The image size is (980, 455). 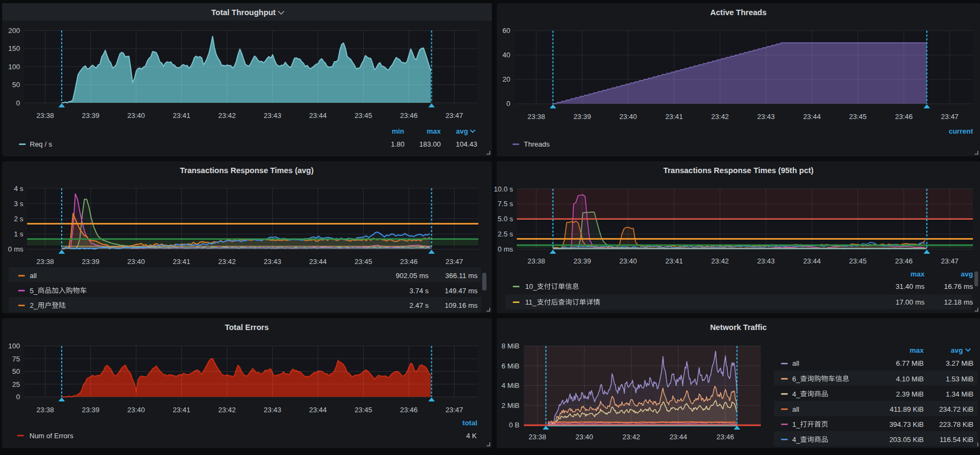 What do you see at coordinates (511, 385) in the screenshot?
I see `svg-text: 4 MiB` at bounding box center [511, 385].